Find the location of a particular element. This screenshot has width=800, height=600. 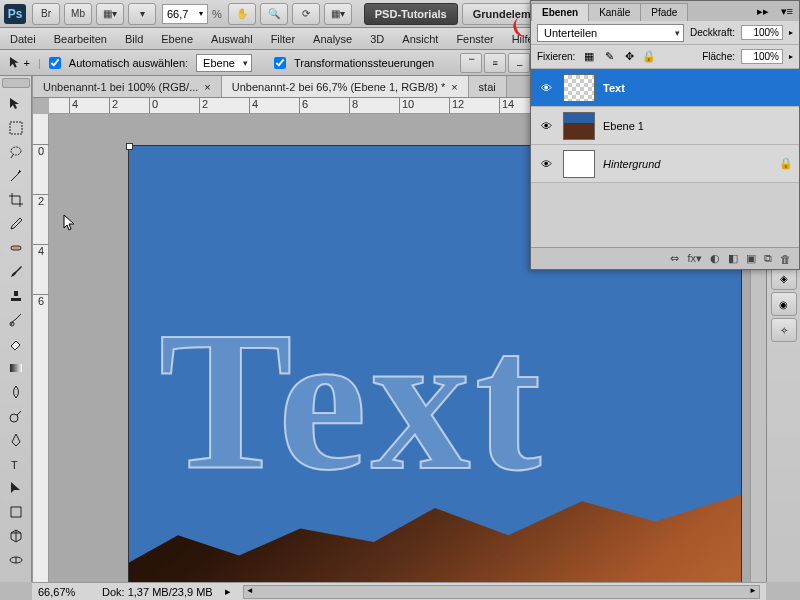

wand-tool is located at coordinates (16, 176).